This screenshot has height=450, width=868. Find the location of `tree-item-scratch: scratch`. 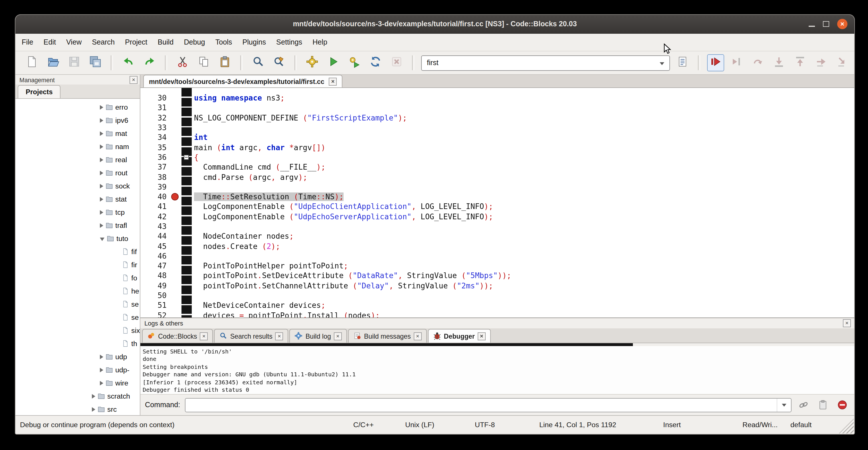

tree-item-scratch: scratch is located at coordinates (78, 396).